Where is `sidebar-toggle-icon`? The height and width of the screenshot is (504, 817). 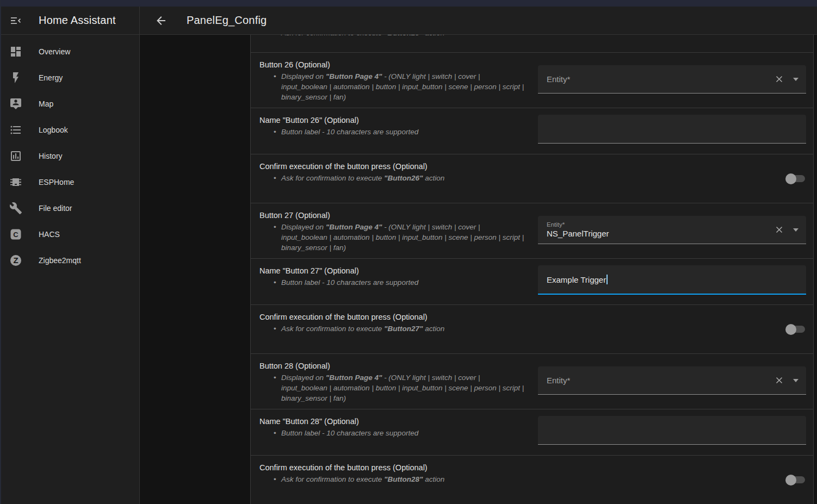 sidebar-toggle-icon is located at coordinates (16, 21).